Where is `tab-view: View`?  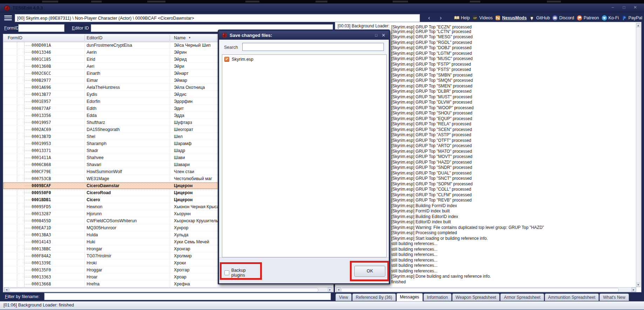 tab-view: View is located at coordinates (344, 297).